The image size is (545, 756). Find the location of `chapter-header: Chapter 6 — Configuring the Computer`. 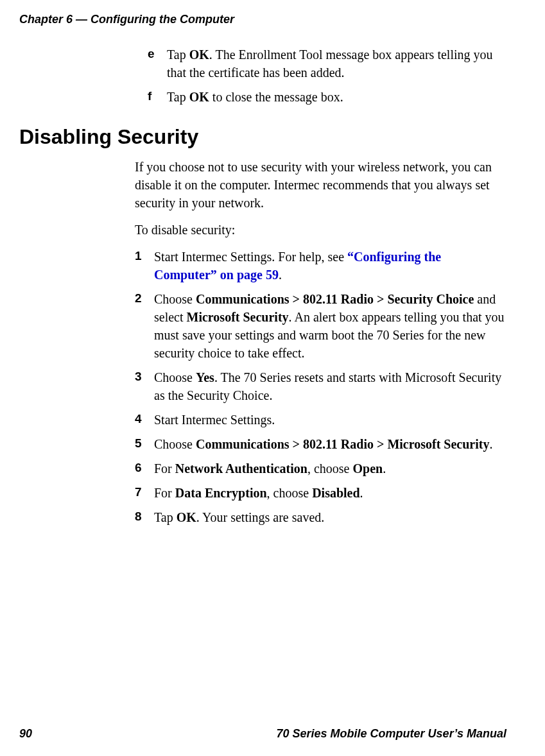

chapter-header: Chapter 6 — Configuring the Computer is located at coordinates (263, 19).